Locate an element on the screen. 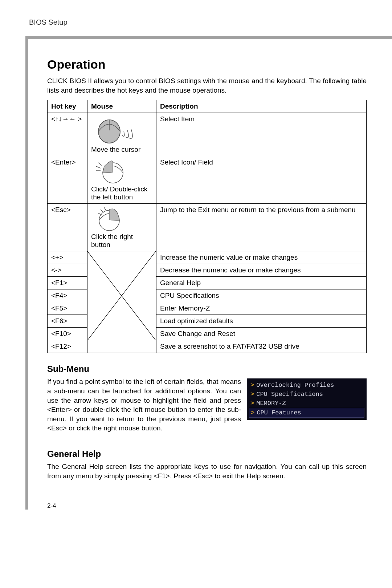  vertical-rule is located at coordinates (27, 273).